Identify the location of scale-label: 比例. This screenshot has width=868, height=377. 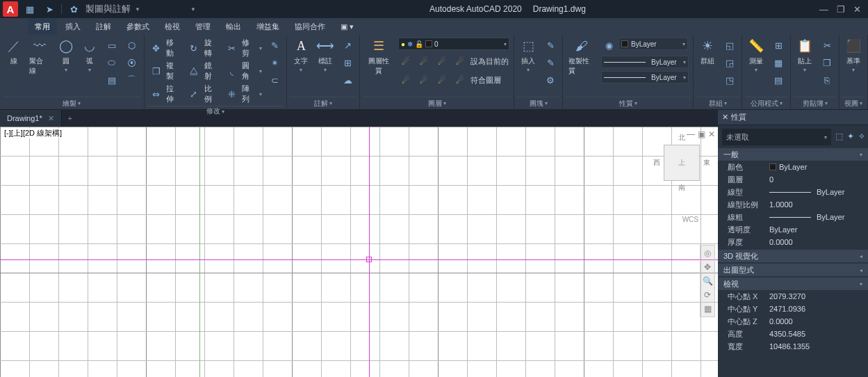
(212, 94).